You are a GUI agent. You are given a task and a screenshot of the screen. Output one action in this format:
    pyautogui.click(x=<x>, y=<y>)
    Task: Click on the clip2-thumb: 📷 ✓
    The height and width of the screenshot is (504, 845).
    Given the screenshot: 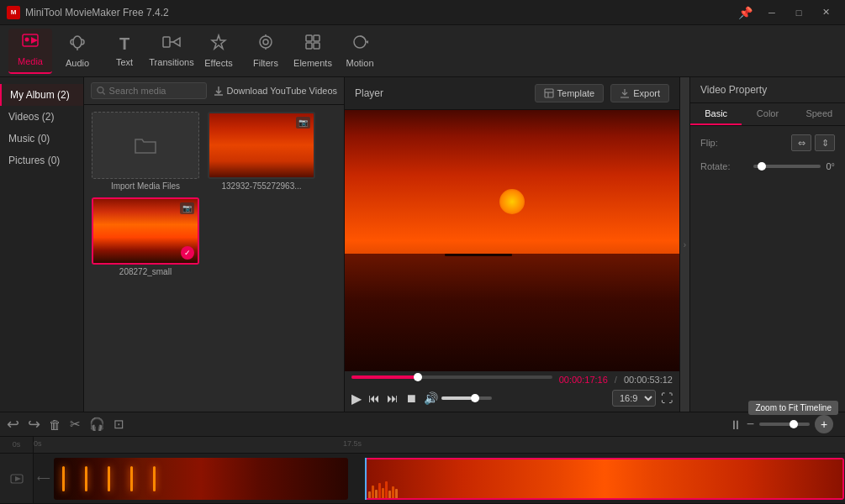 What is the action you would take?
    pyautogui.click(x=145, y=231)
    